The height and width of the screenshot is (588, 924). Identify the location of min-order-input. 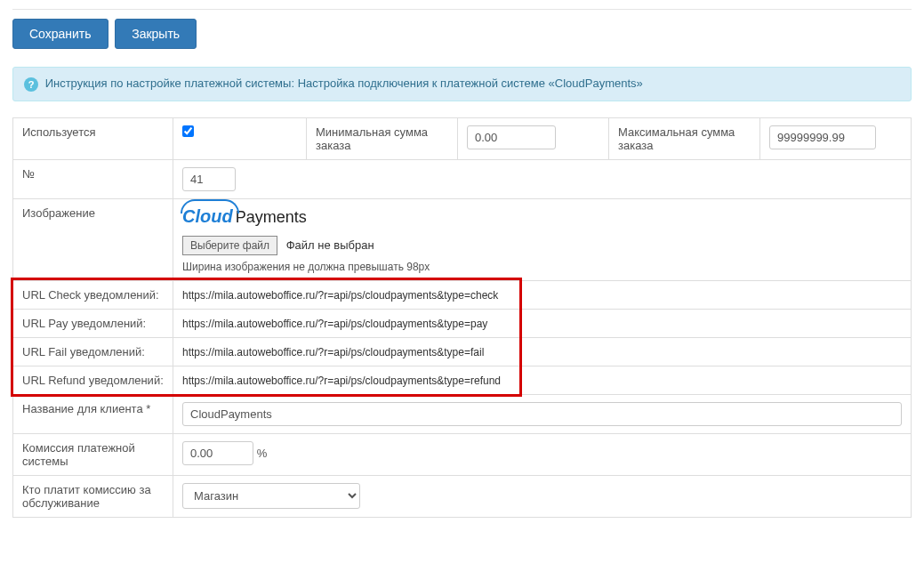
(511, 137).